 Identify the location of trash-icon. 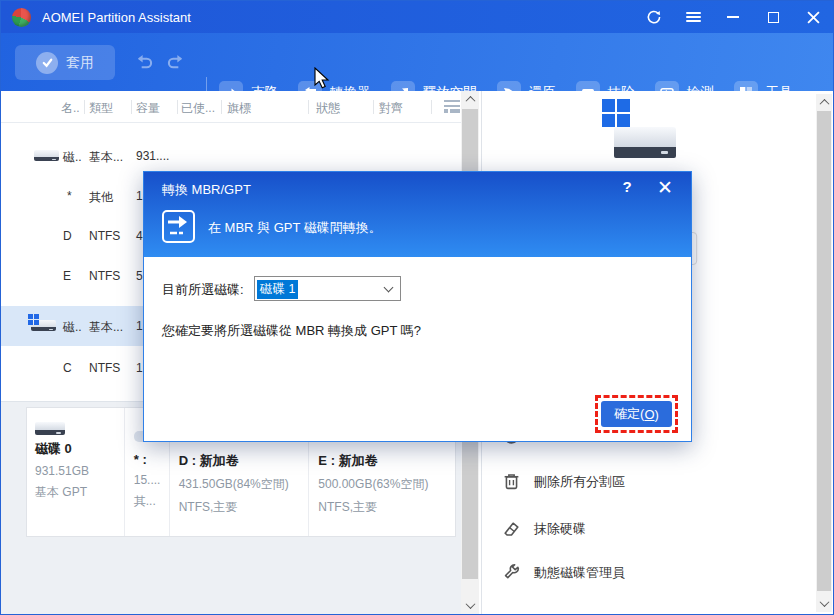
(512, 482).